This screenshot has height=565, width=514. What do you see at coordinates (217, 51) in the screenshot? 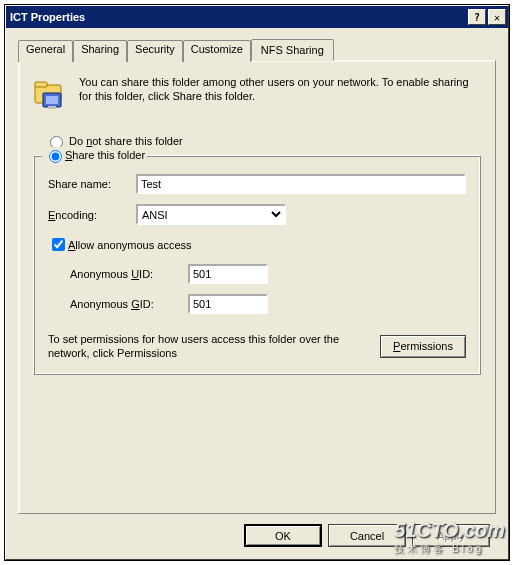
I see `tab-customize: Customize` at bounding box center [217, 51].